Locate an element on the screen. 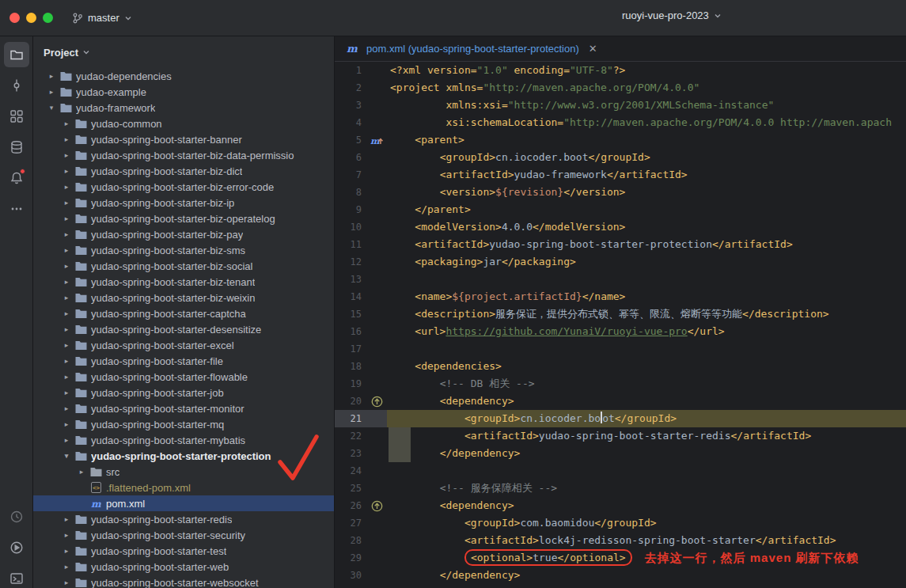 This screenshot has width=906, height=588. maven-parent-gutter-icon: m is located at coordinates (377, 140).